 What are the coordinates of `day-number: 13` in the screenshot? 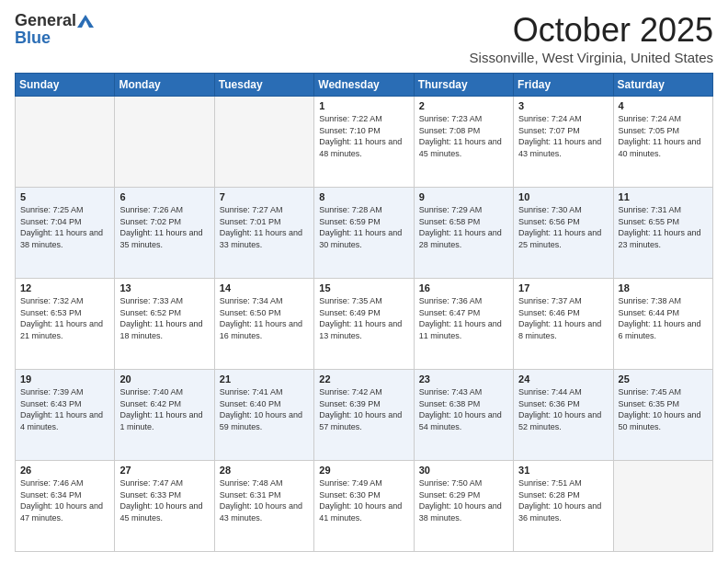 It's located at (164, 288).